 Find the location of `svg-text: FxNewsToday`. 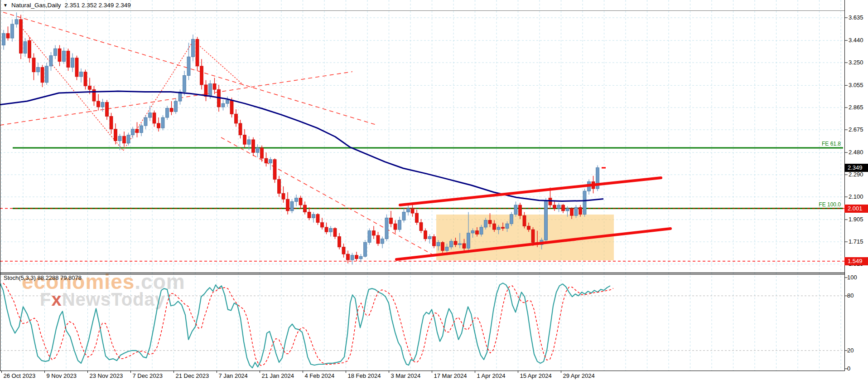

svg-text: FxNewsToday is located at coordinates (102, 299).